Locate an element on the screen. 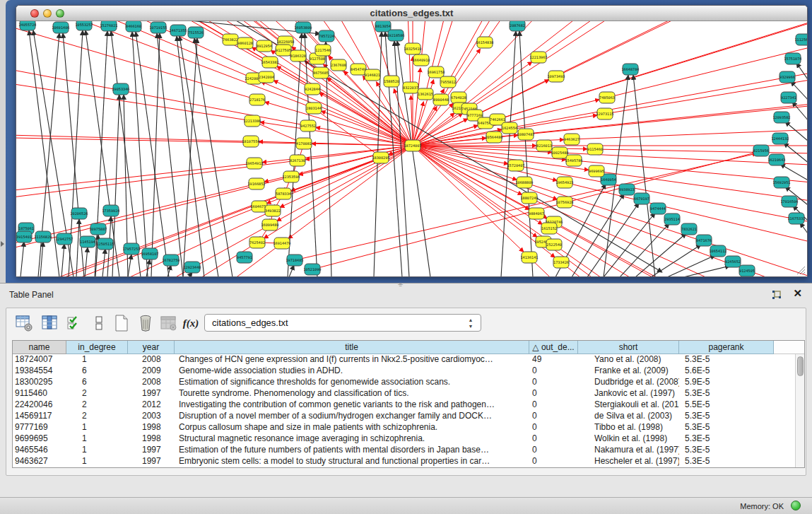 Image resolution: width=812 pixels, height=514 pixels. graph-node: 20564486 is located at coordinates (495, 137).